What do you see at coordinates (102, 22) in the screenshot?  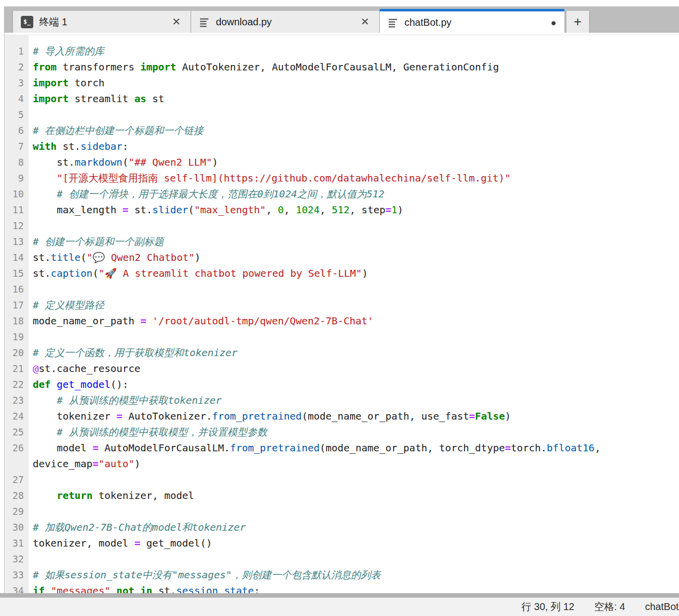 I see `tab-terminal-1: $_ 终端 1 ✕` at bounding box center [102, 22].